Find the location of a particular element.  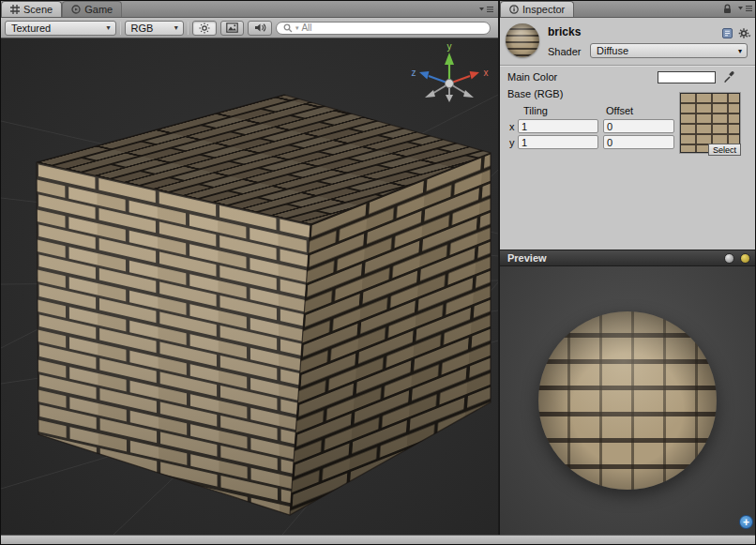

scene-audio-toggle is located at coordinates (260, 28).